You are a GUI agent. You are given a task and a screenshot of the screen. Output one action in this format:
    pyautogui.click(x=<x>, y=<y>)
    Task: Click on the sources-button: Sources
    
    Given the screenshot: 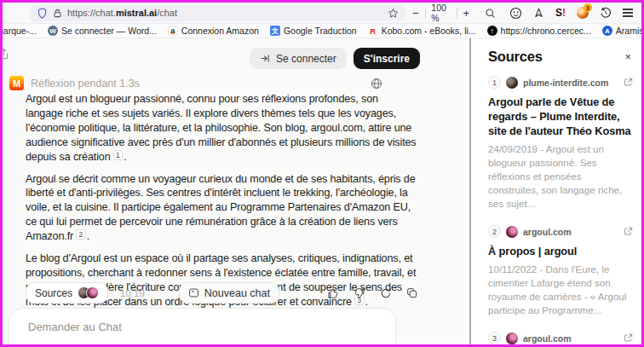 What is the action you would take?
    pyautogui.click(x=66, y=293)
    